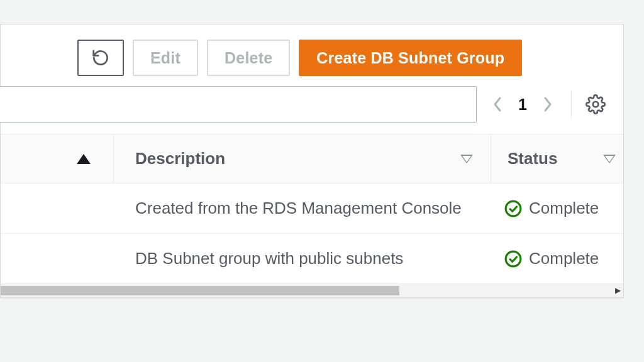 This screenshot has height=362, width=644. I want to click on column-label: Description, so click(180, 158).